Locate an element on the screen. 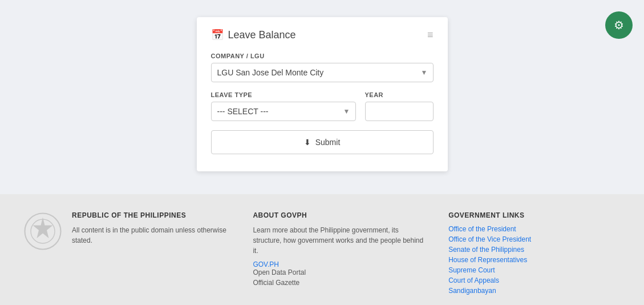 This screenshot has width=644, height=305. gear-icon: ⚙ is located at coordinates (619, 25).